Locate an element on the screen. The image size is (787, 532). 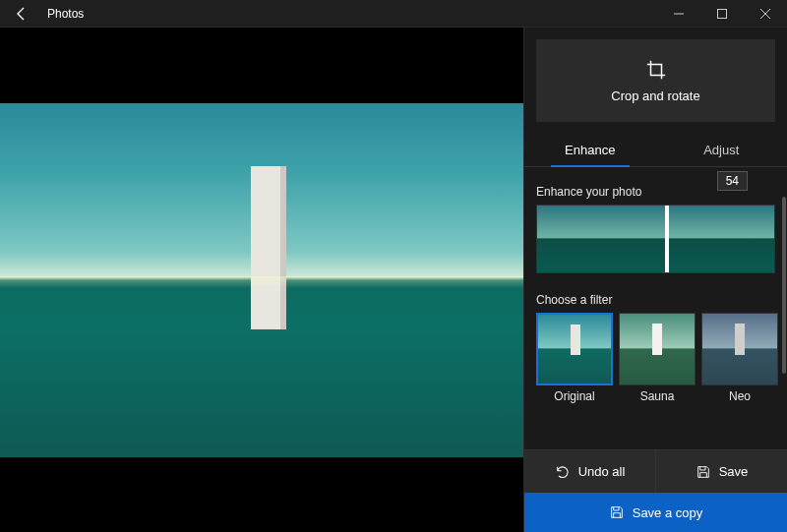
undo-all-label: Undo all is located at coordinates (602, 472).